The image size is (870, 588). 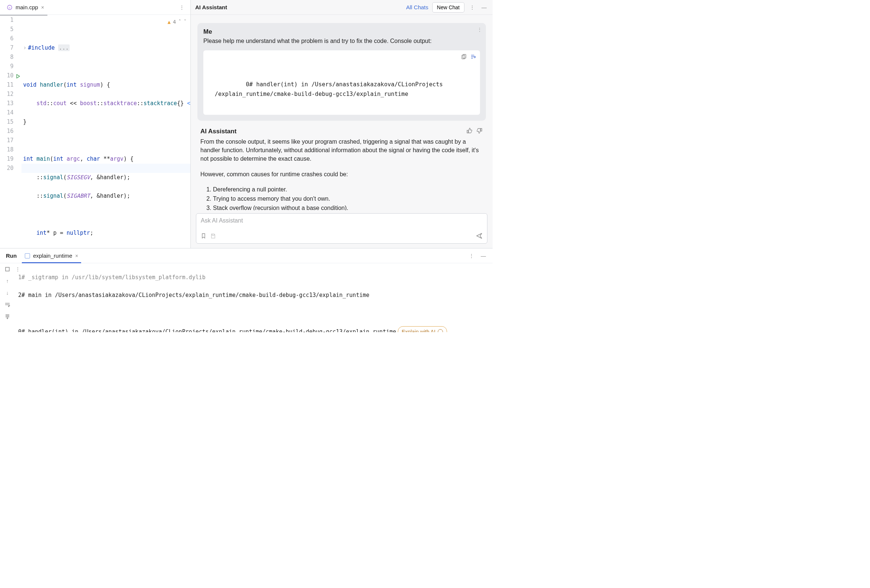 What do you see at coordinates (254, 298) in the screenshot?
I see `run-output: 1# _sigtramp in /usr/lib/system/libsyste…` at bounding box center [254, 298].